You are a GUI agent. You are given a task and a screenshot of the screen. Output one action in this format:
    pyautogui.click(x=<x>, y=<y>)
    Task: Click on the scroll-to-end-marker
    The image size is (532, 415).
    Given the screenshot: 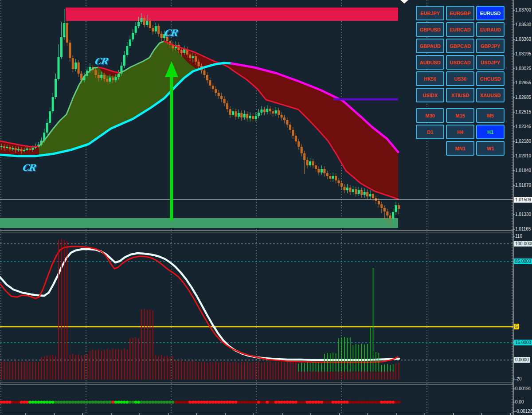 What is the action you would take?
    pyautogui.click(x=404, y=2)
    